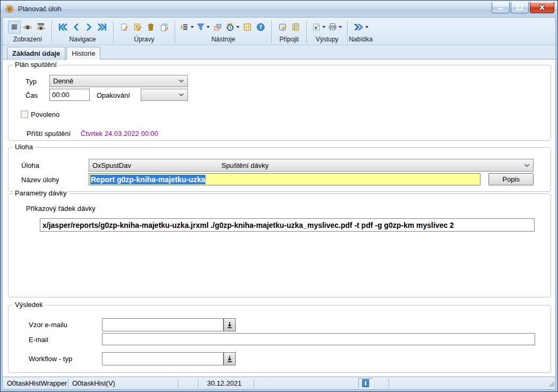  Describe the element at coordinates (36, 65) in the screenshot. I see `group-legend: Plán spuštění` at that location.